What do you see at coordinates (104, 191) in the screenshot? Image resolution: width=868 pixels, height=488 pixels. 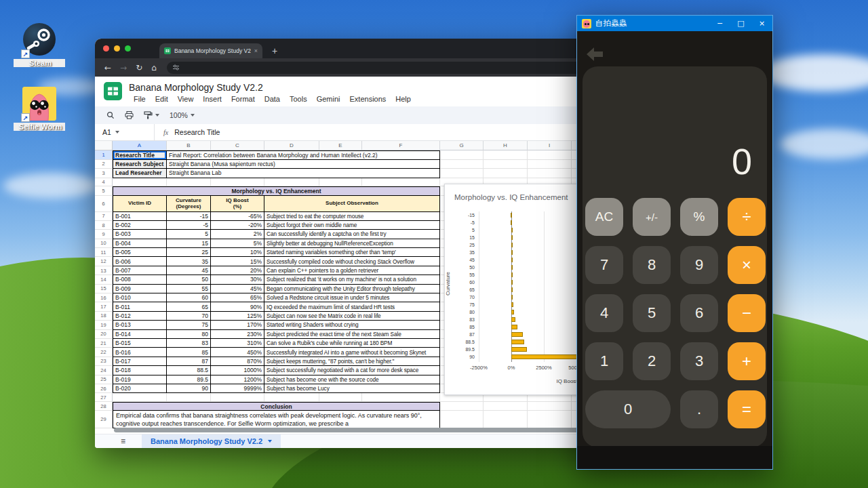 I see `row-number-5: 5` at bounding box center [104, 191].